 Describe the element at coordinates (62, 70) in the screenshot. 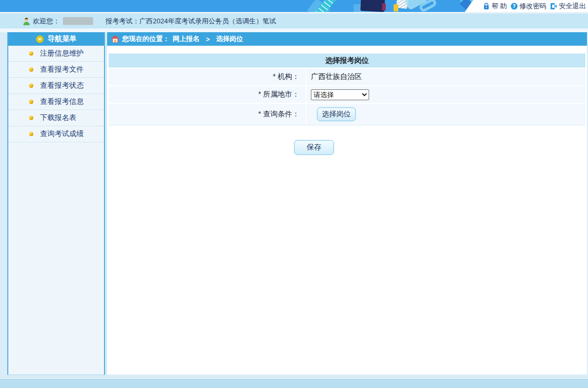

I see `sidebar-item-label: 查看报考文件` at that location.